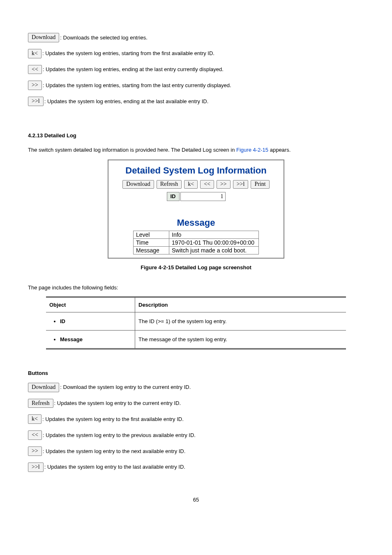 The image size is (392, 555). Describe the element at coordinates (196, 171) in the screenshot. I see `screenshot-title: Detailed System Log Information` at that location.